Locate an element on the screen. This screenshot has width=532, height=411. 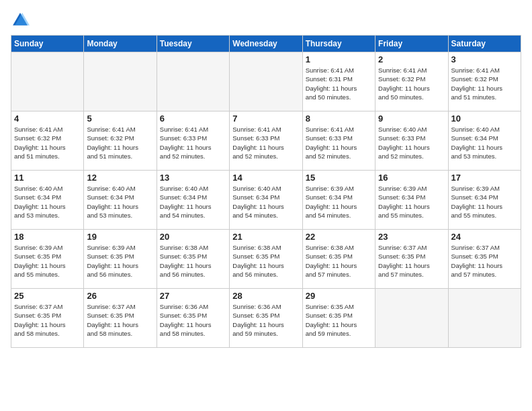
day-cell: 11Sunrise: 6:40 AMSunset: 6:34 PMDayligh… is located at coordinates (48, 200).